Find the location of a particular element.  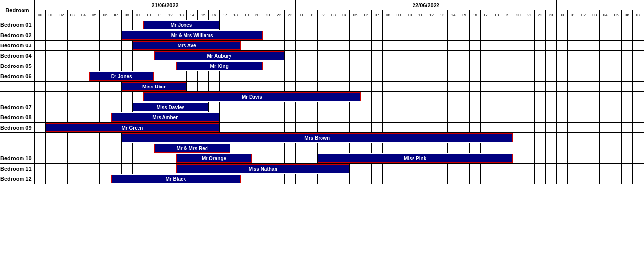

room-label: Bedroom 01 is located at coordinates (18, 25).